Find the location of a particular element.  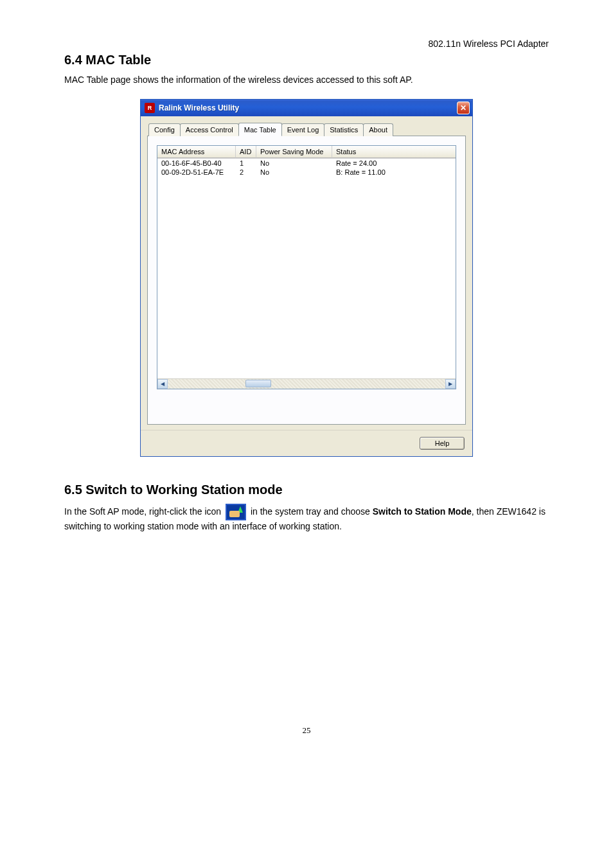

cell-status: Rate = 24.00 is located at coordinates (394, 163).